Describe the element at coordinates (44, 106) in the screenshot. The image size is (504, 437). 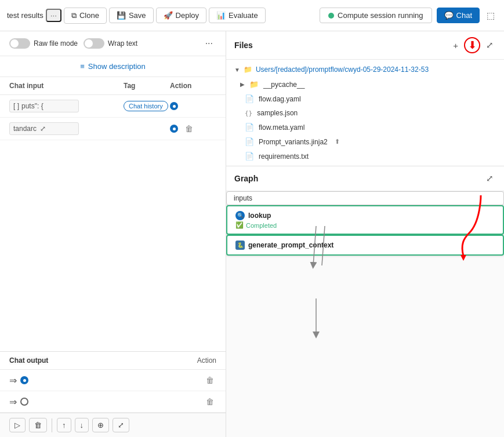
I see `chat-input-field-1: [ ] puts": {` at that location.